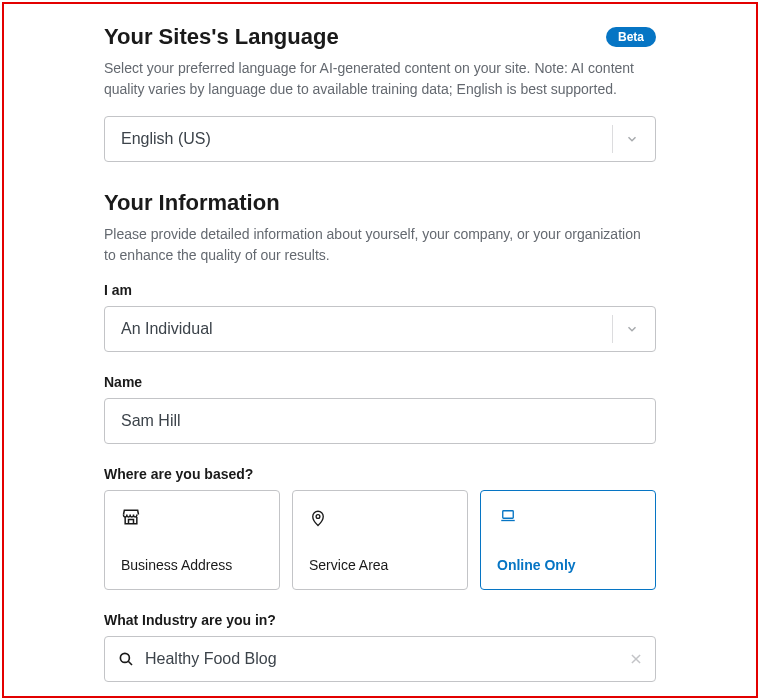  I want to click on close-icon, so click(636, 659).